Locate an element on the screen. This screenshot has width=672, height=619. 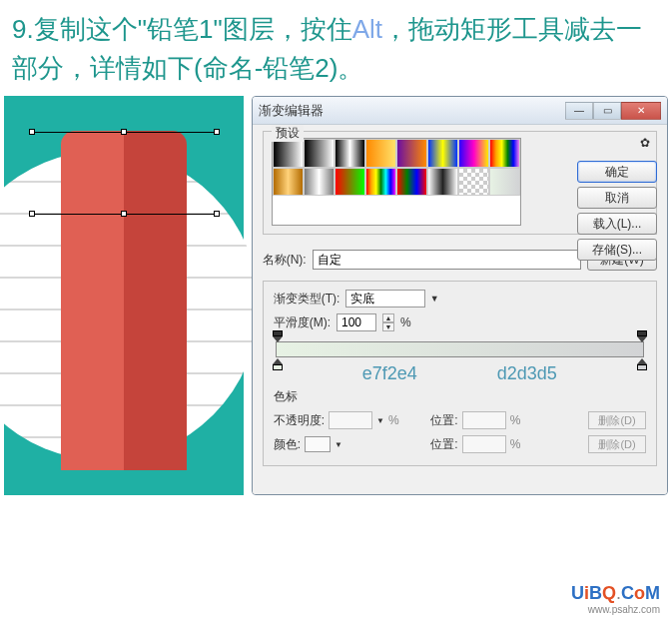
opacity-position-input is located at coordinates (484, 420).